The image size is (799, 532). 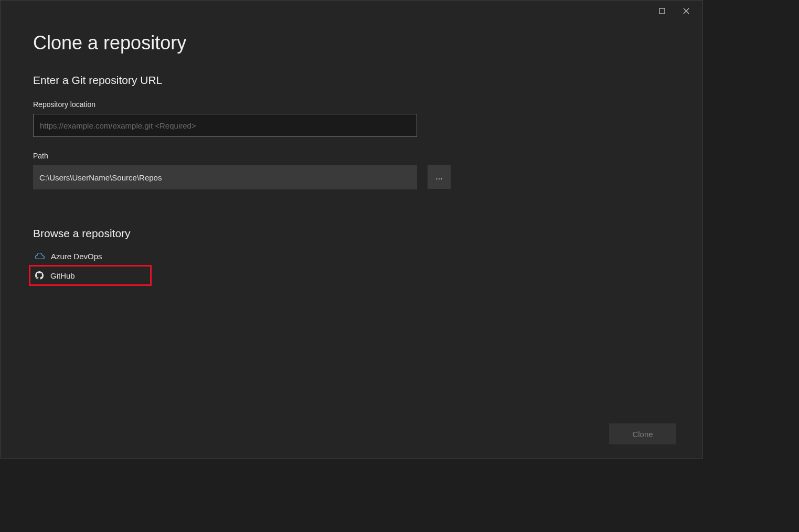 I want to click on path-label: Path, so click(x=225, y=156).